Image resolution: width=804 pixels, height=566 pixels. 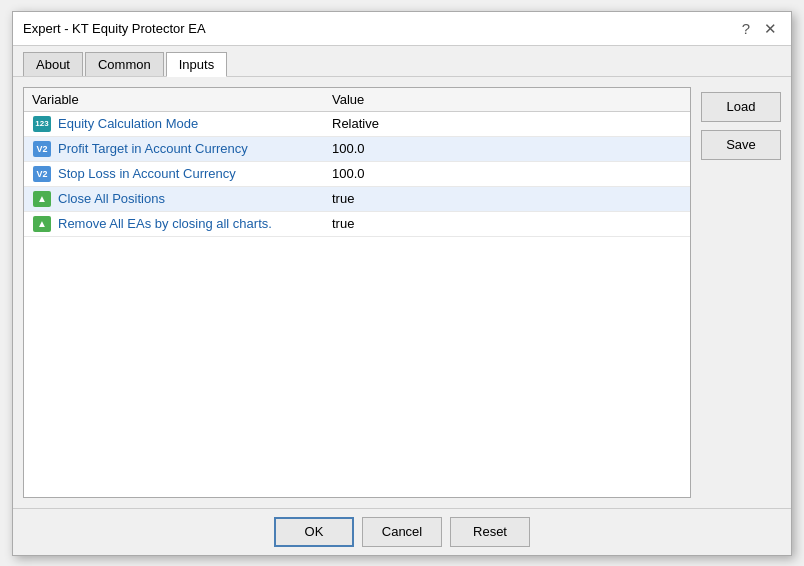 What do you see at coordinates (195, 174) in the screenshot?
I see `row-name: Stop Loss in Account Currency` at bounding box center [195, 174].